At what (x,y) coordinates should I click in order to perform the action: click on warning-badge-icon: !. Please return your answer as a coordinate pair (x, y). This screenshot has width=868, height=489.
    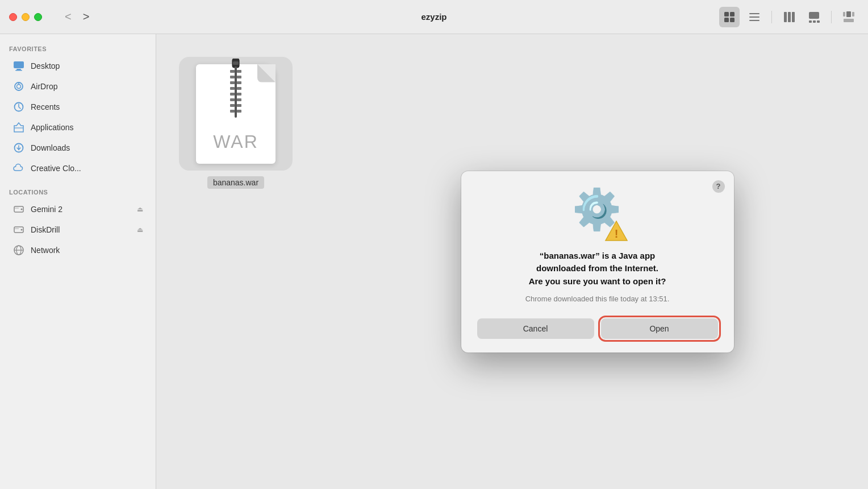
    Looking at the image, I should click on (616, 231).